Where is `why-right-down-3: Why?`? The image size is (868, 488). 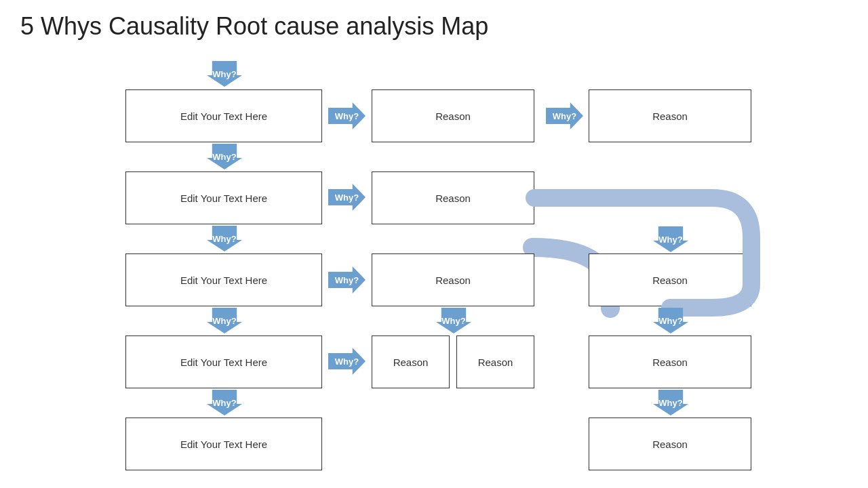
why-right-down-3: Why? is located at coordinates (671, 403).